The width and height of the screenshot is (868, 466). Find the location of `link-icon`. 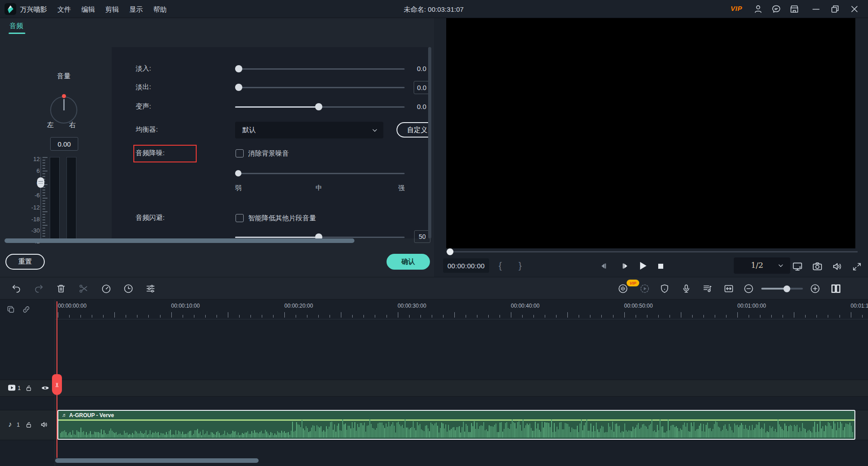

link-icon is located at coordinates (26, 309).